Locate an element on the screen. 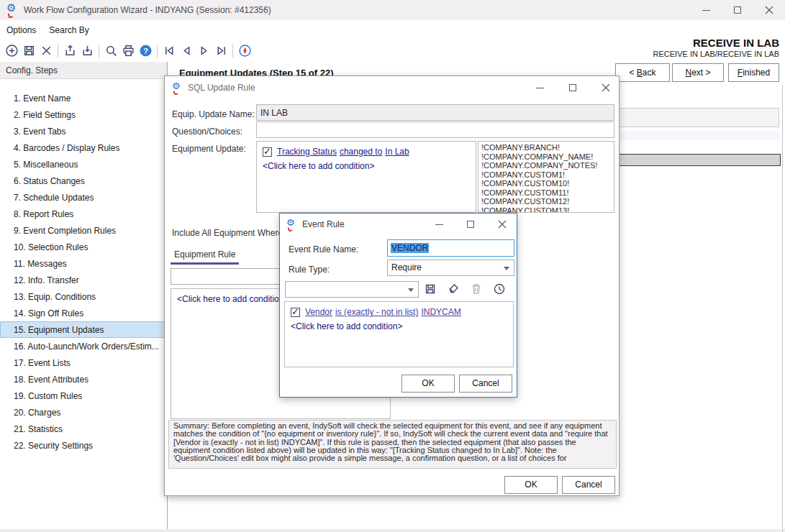  sidebar-item-selection-rules: 10. Selection Rules is located at coordinates (83, 247).